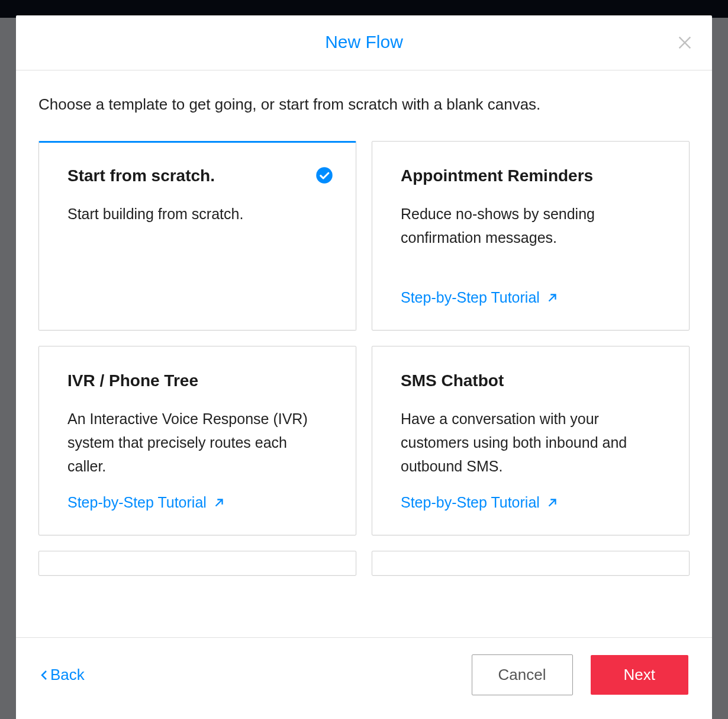 The image size is (728, 719). Describe the element at coordinates (364, 42) in the screenshot. I see `modal-title: New Flow` at that location.